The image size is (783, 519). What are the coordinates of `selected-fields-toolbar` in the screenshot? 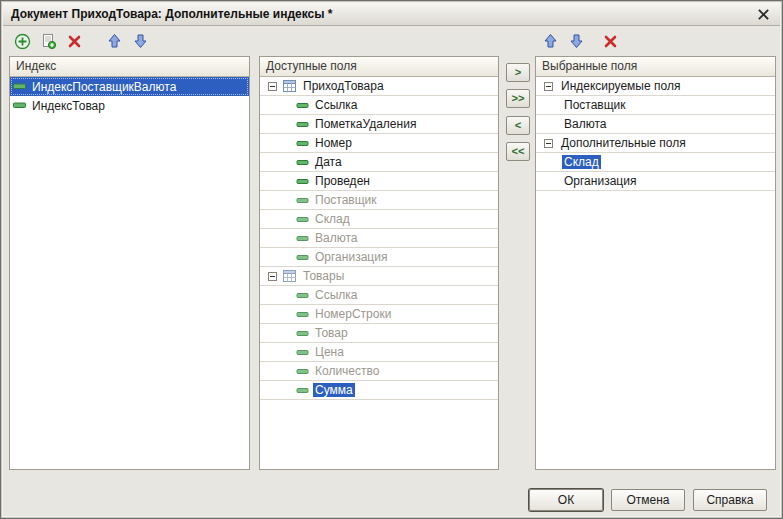 It's located at (580, 41).